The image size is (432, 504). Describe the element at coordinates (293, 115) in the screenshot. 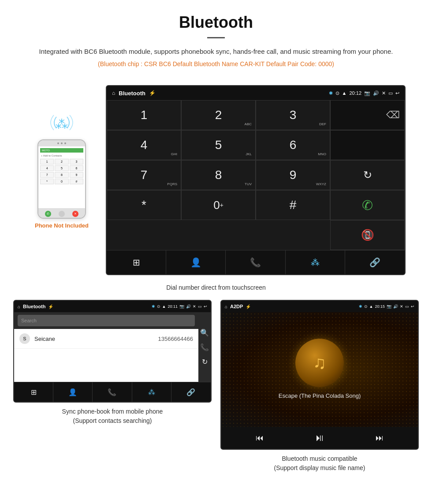

I see `dial-key-3: 3DEF` at that location.